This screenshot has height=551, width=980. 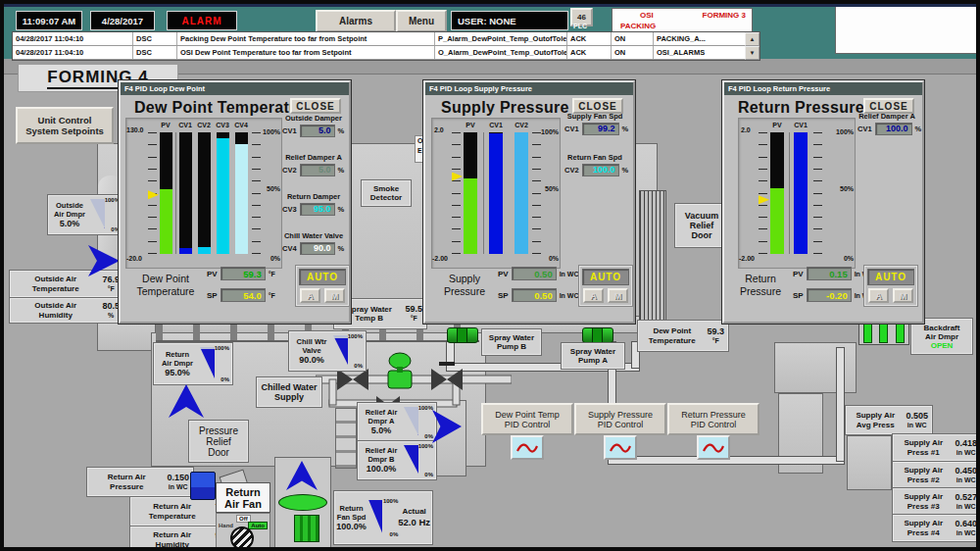 I want to click on dew-point-pid-popup: F4 PID Loop Dew Point Dew Point Temperat…, so click(x=235, y=202).